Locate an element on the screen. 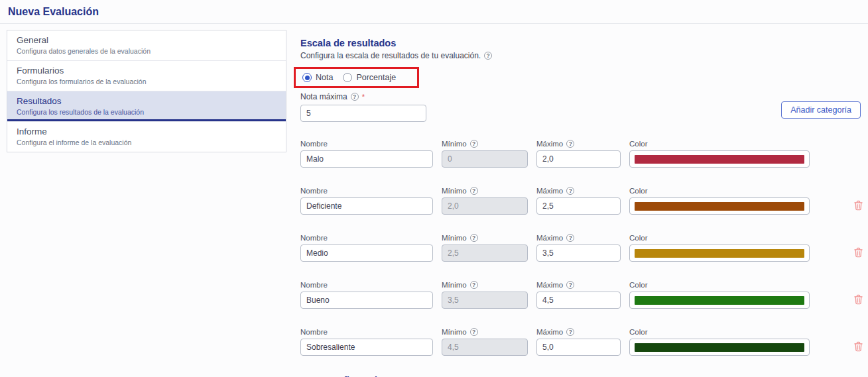  section-title: Escala de resultados is located at coordinates (584, 43).